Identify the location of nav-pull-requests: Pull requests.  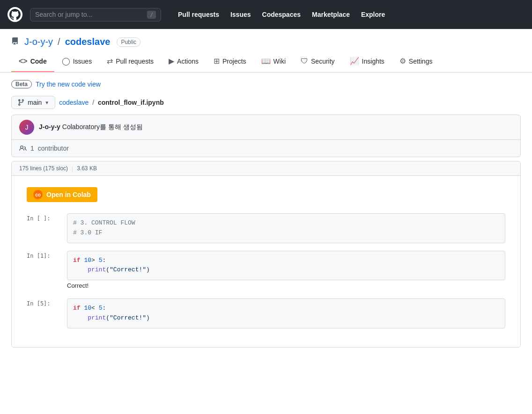
(199, 15).